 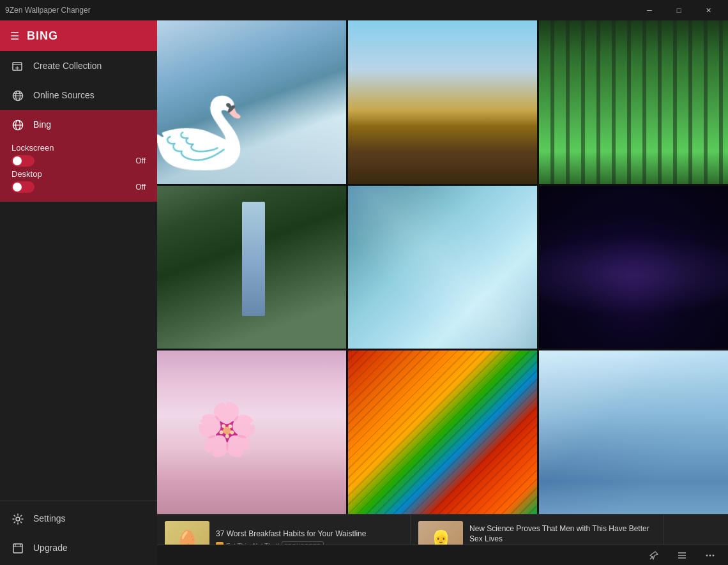 What do you see at coordinates (18, 66) in the screenshot?
I see `create-collection-icon` at bounding box center [18, 66].